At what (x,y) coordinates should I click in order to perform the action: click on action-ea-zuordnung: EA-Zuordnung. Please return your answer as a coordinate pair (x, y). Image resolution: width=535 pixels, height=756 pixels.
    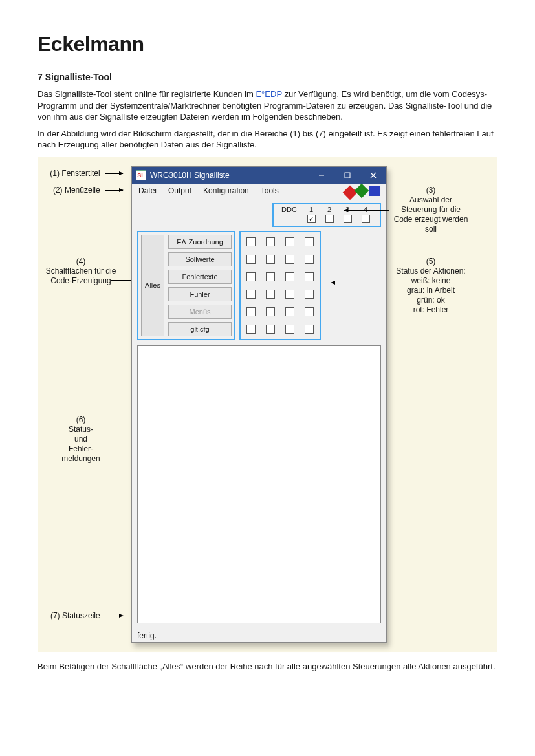
    Looking at the image, I should click on (200, 242).